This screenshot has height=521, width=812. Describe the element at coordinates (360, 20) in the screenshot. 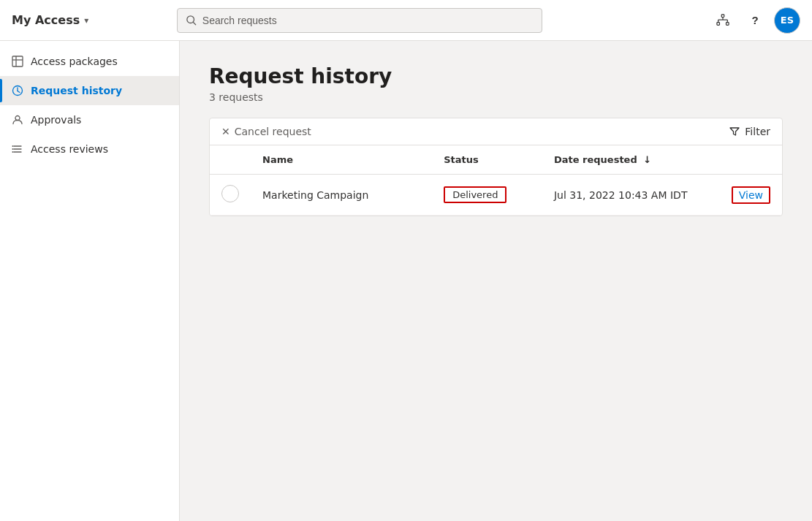

I see `search-bar` at that location.